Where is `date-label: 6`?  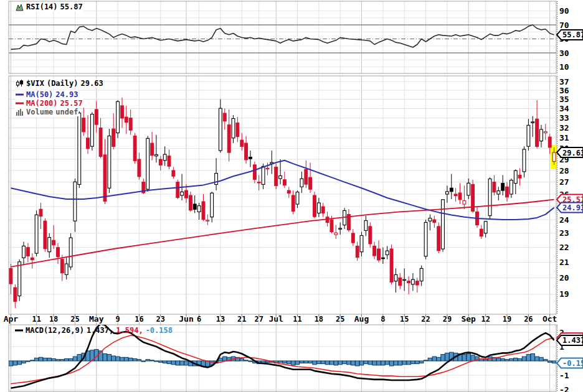 date-label: 6 is located at coordinates (199, 319).